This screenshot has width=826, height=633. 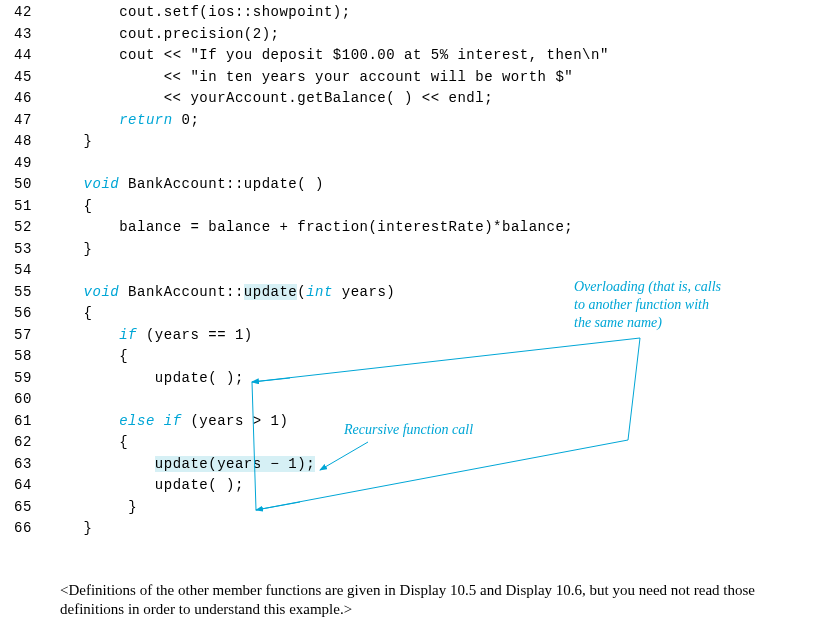 What do you see at coordinates (413, 164) in the screenshot?
I see `code-line: 49` at bounding box center [413, 164].